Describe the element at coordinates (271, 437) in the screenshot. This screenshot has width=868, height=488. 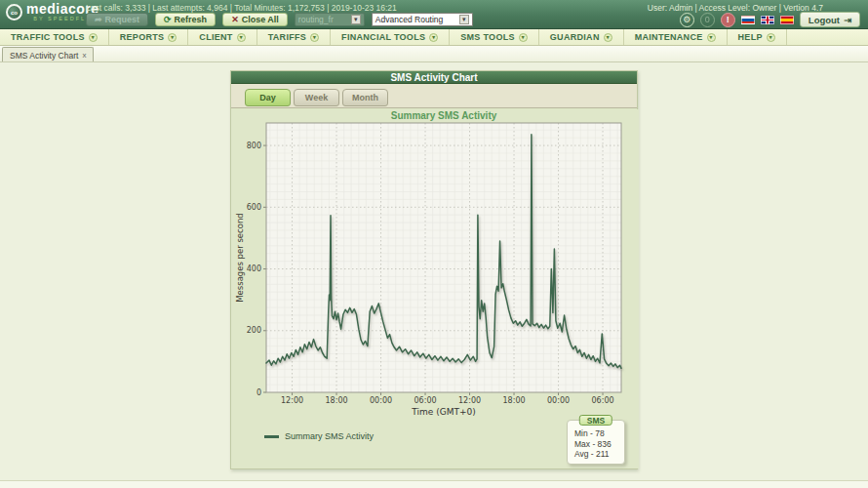
I see `legend-line-swatch` at that location.